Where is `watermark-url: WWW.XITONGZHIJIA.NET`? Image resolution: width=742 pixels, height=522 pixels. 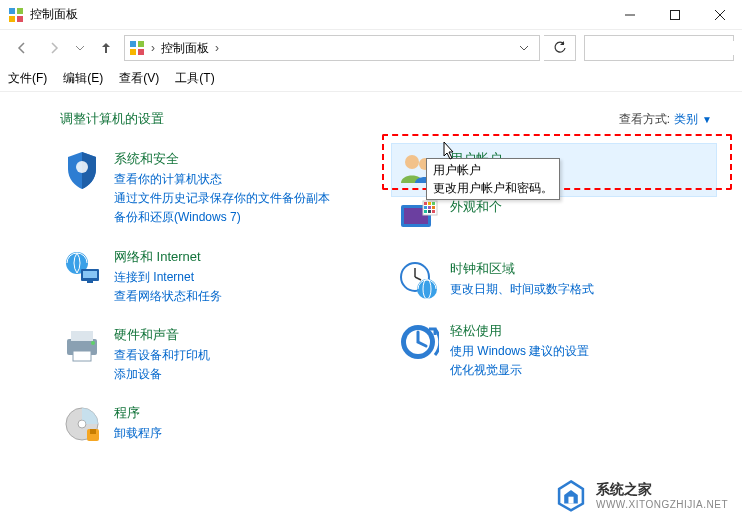 watermark-url: WWW.XITONGZHIJIA.NET is located at coordinates (662, 504).